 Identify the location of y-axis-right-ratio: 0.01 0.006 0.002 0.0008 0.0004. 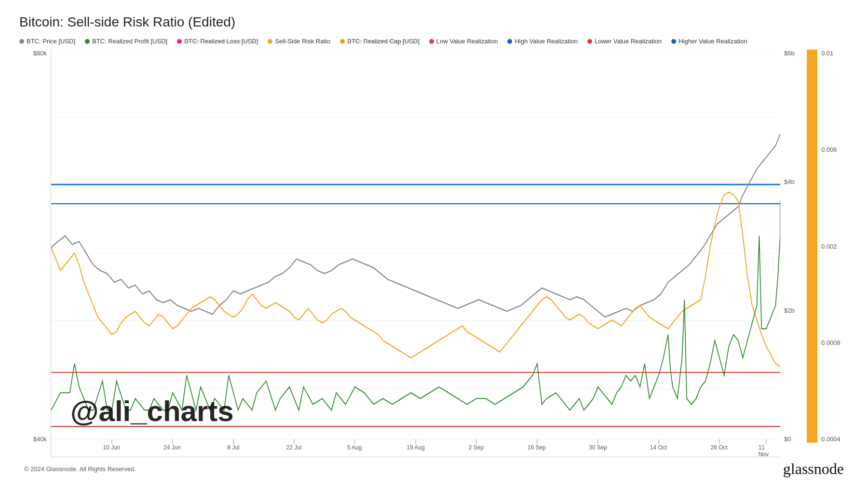
(833, 253).